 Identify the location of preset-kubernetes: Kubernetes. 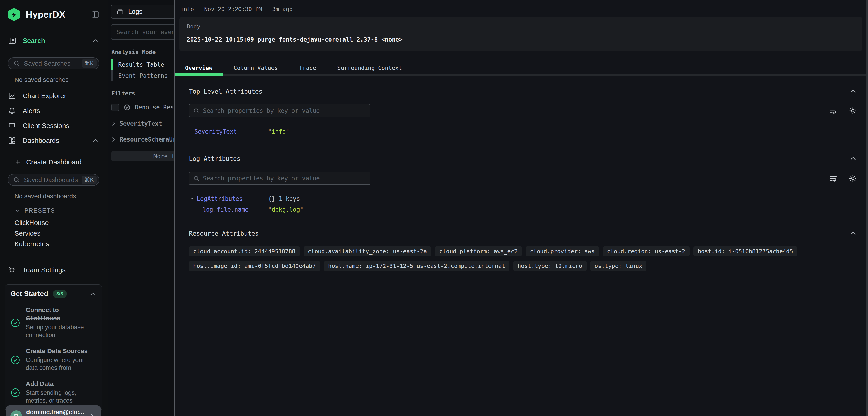
(61, 244).